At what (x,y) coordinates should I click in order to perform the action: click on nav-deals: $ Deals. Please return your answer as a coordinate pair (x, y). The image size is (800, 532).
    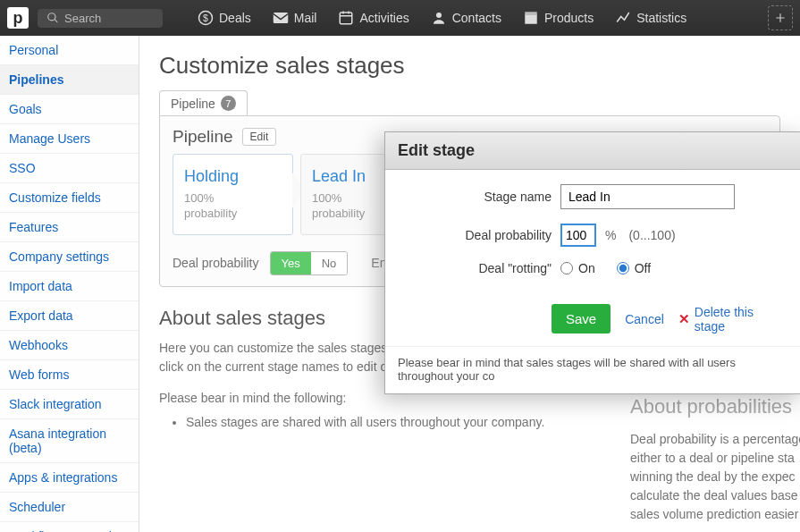
    Looking at the image, I should click on (224, 18).